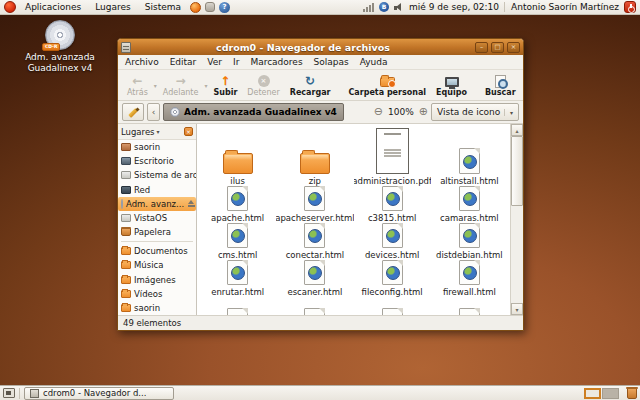  Describe the element at coordinates (392, 204) in the screenshot. I see `file-item: c3815.html` at that location.